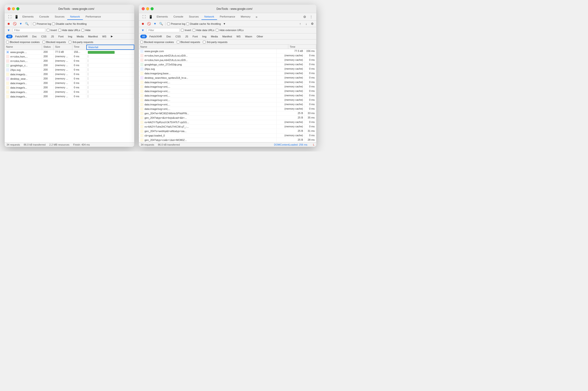  I want to click on hide-data-urls-checkbox1, so click(60, 30).